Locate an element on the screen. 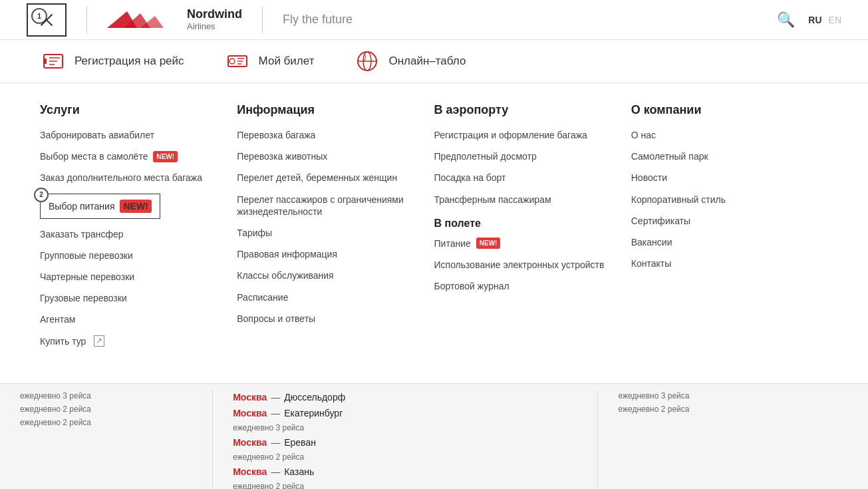  flight-from-moscow-1: Москва is located at coordinates (250, 397).